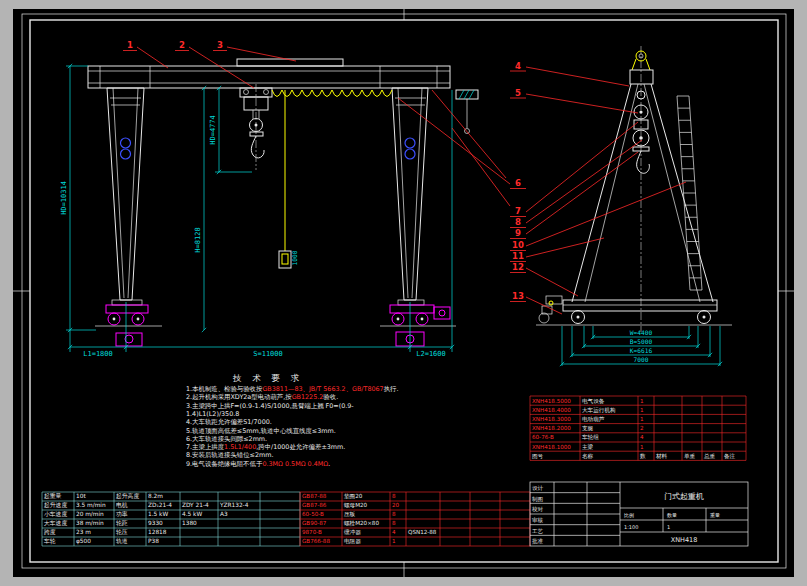  Describe the element at coordinates (154, 541) in the screenshot. I see `table-cell: P38` at that location.